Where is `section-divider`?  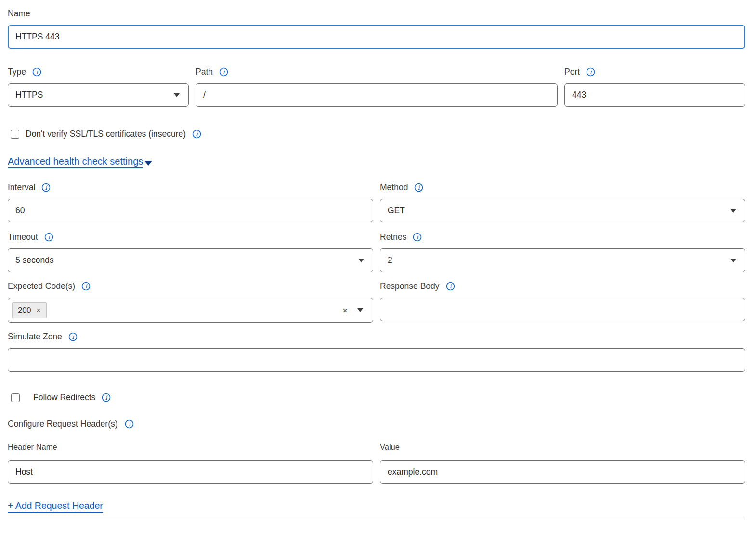
section-divider is located at coordinates (377, 519).